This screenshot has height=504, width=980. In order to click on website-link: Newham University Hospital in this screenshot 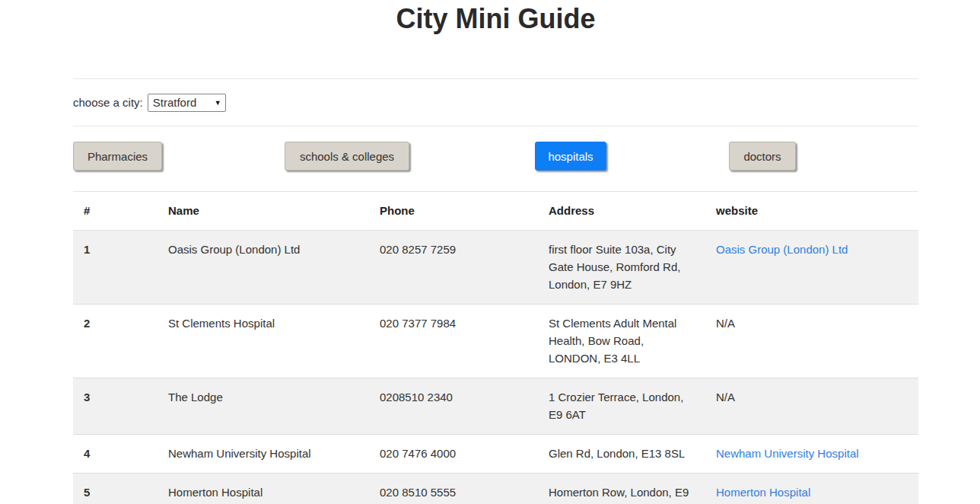, I will do `click(788, 454)`.